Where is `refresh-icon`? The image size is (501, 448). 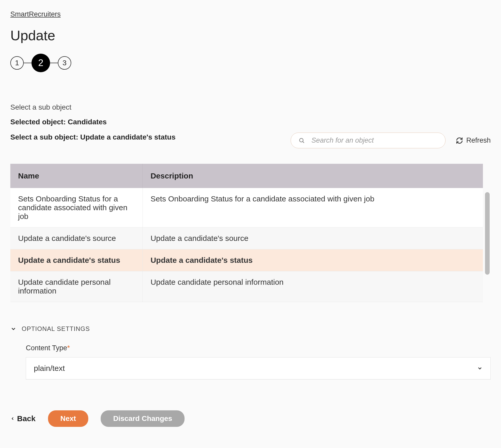
refresh-icon is located at coordinates (459, 141).